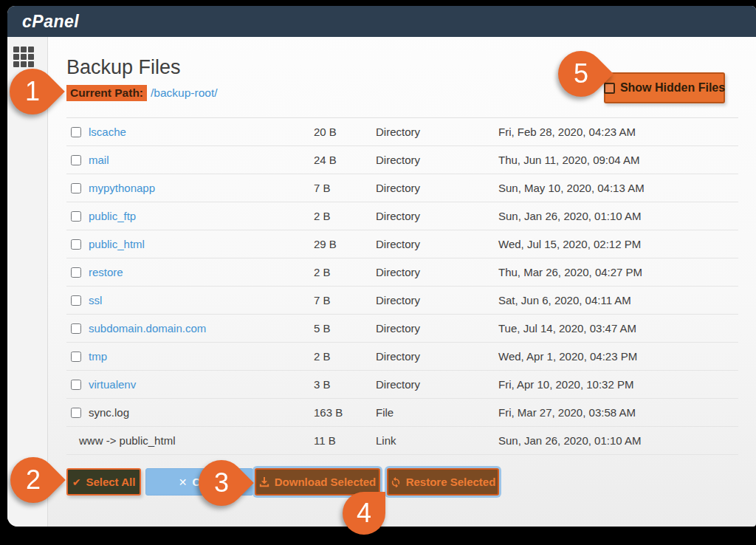 This screenshot has height=545, width=756. I want to click on file-type: File, so click(437, 412).